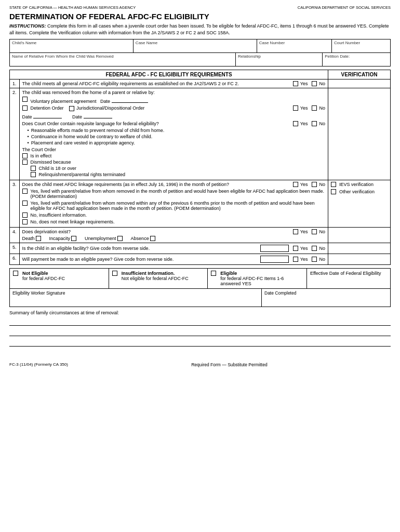 The height and width of the screenshot is (532, 400). Describe the element at coordinates (59, 278) in the screenshot. I see `not-eligible-cell: Not Eligible for federal AFDC-FC` at that location.